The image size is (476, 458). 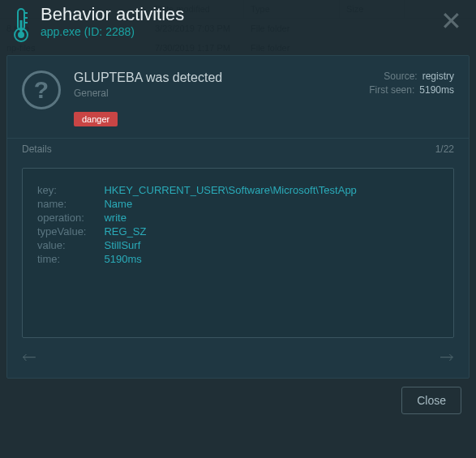 I want to click on detection-title: GLUPTEBA was detected, so click(x=215, y=78).